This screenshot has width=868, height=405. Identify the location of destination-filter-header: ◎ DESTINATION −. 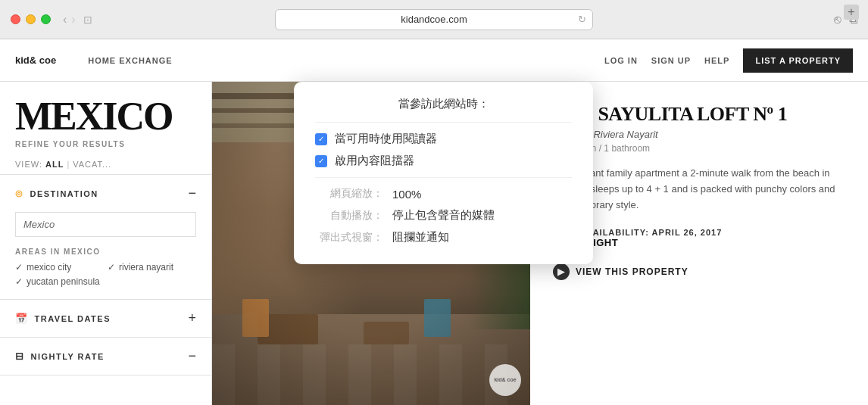
(106, 194).